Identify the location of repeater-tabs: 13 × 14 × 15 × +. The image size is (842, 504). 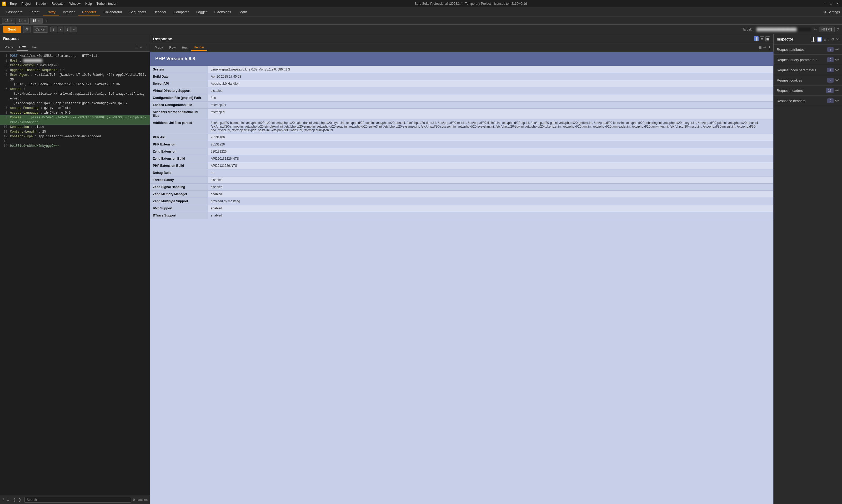
(421, 21).